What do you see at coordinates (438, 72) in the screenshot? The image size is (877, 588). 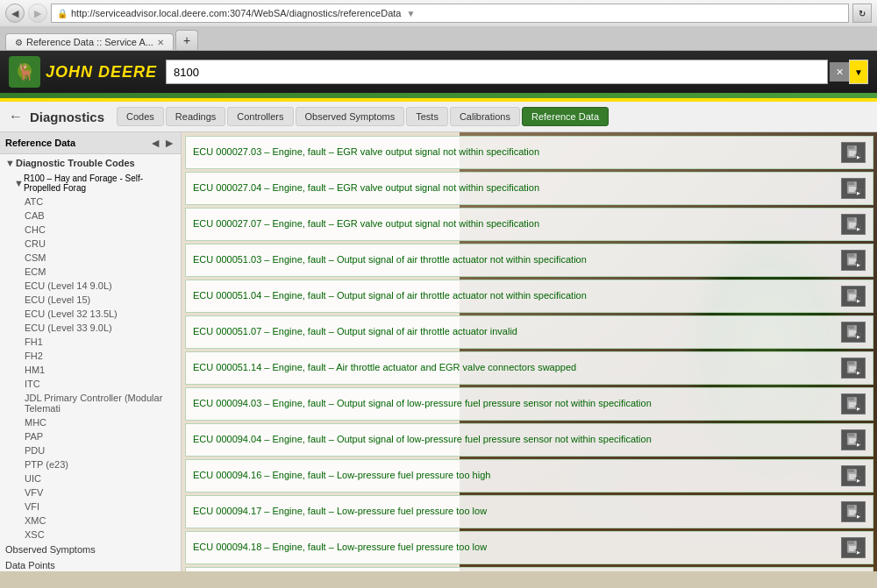 I see `app-header: 🦌 JOHN DEERE ✕ ▼` at bounding box center [438, 72].